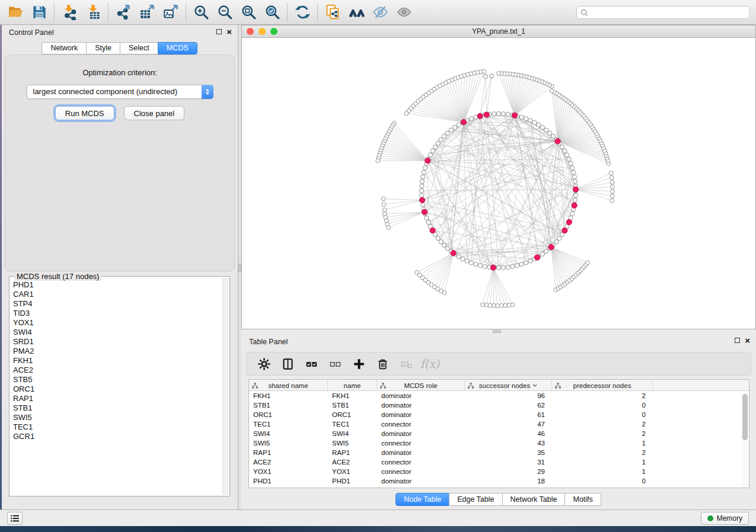 The image size is (756, 532). What do you see at coordinates (499, 472) in the screenshot?
I see `table-row: YOX1YOX1connector291` at bounding box center [499, 472].